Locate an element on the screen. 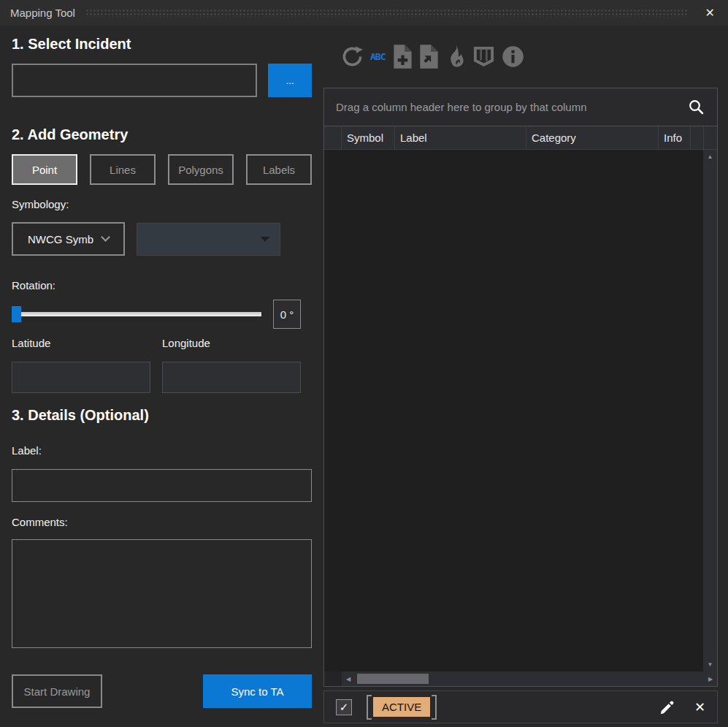  scroll-left-button: ◀ is located at coordinates (348, 680).